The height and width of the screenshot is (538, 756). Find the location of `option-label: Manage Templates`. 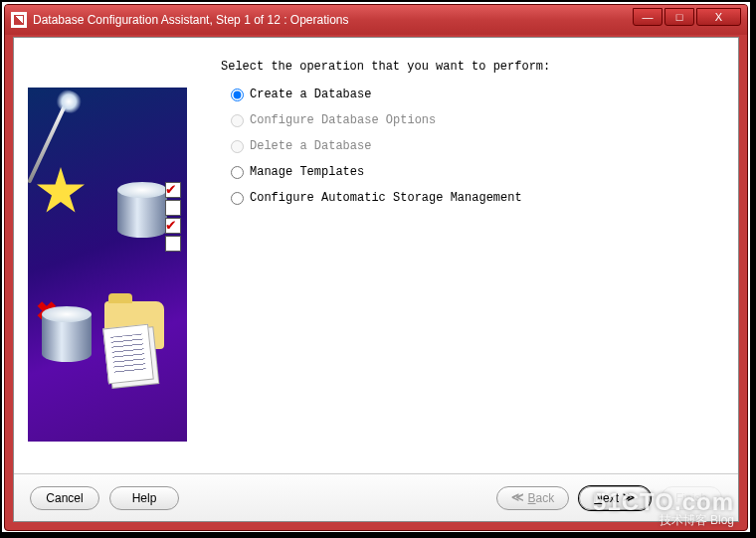

option-label: Manage Templates is located at coordinates (306, 172).